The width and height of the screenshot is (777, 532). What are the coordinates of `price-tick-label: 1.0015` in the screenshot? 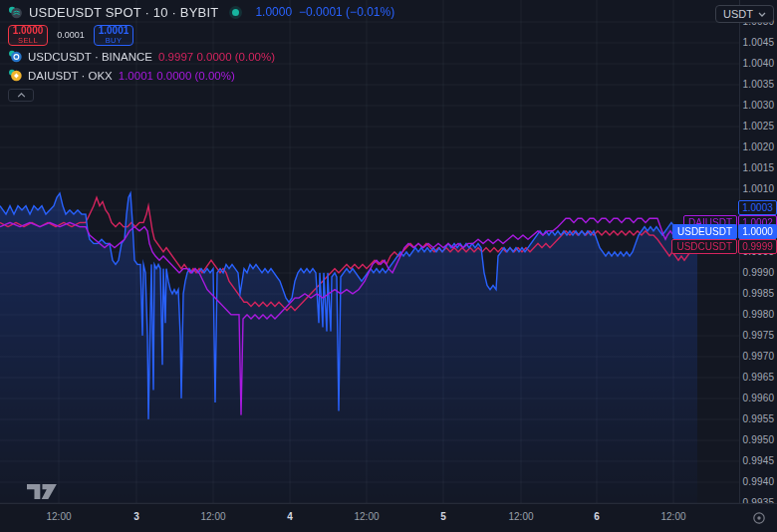 It's located at (759, 167).